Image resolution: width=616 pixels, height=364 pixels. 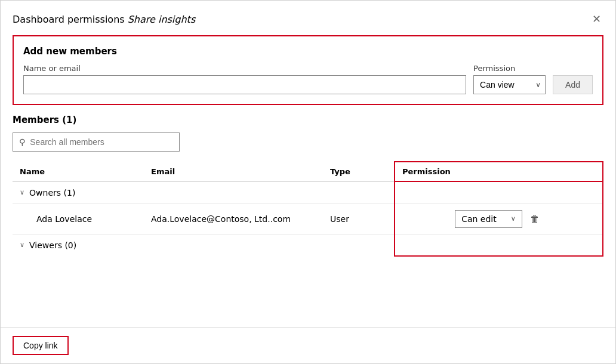 I want to click on owners-group-toggle: ∨ Owners (1), so click(x=203, y=193).